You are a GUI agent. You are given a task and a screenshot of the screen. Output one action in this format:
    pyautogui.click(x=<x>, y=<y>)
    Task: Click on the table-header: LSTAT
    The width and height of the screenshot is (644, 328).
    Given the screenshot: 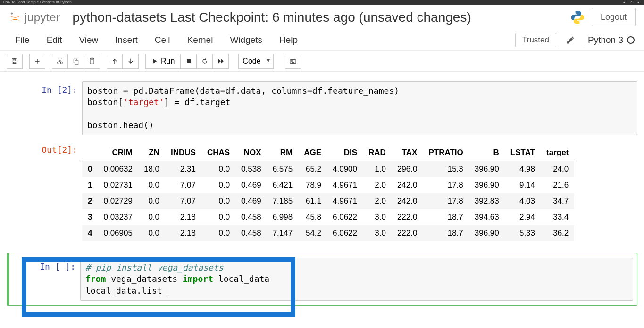 What is the action you would take?
    pyautogui.click(x=523, y=153)
    